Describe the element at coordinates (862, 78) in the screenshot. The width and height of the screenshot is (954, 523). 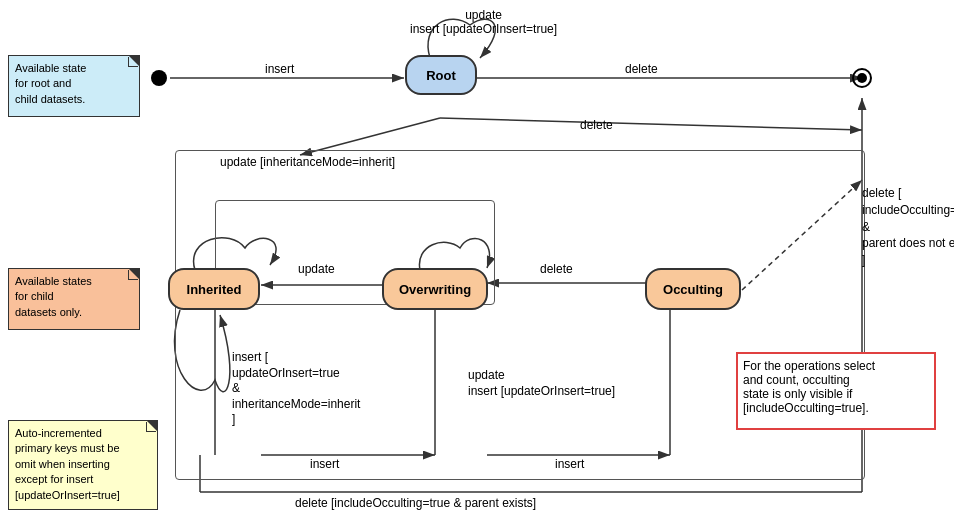
I see `final-state` at that location.